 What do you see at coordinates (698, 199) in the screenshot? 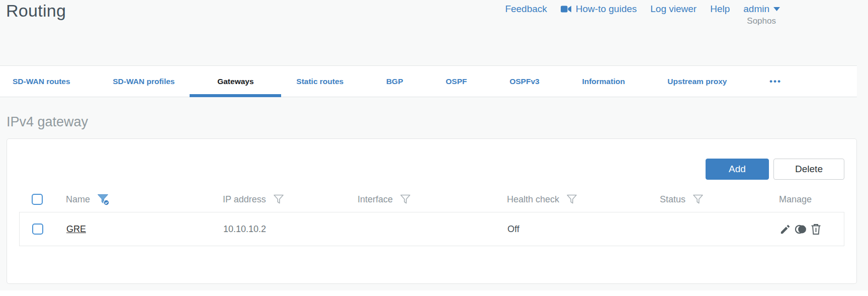
I see `status-filter-icon` at bounding box center [698, 199].